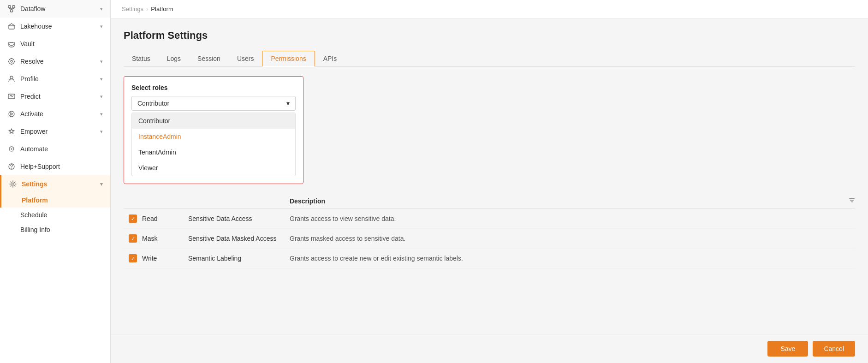  Describe the element at coordinates (55, 9) in the screenshot. I see `sidebar-item-dataflow: Dataflow ▾` at that location.